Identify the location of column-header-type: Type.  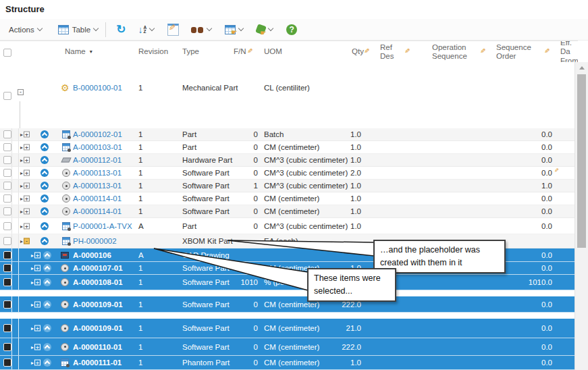
(190, 52).